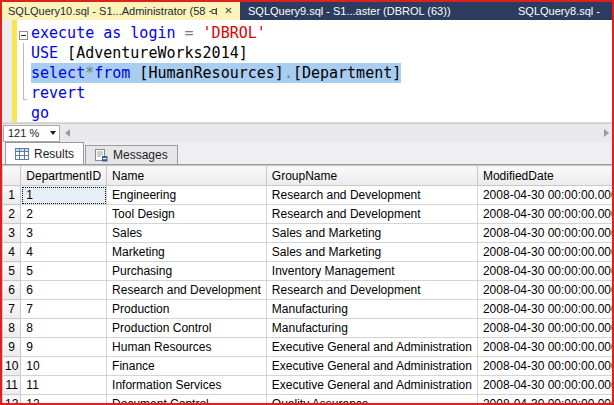 The width and height of the screenshot is (614, 405). What do you see at coordinates (64, 234) in the screenshot?
I see `grid-cell: 3` at bounding box center [64, 234].